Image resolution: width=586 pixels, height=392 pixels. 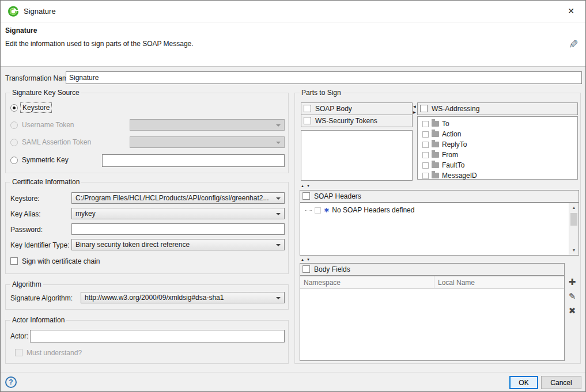 I want to click on algorithm-group: Algorithm Signature Algorithm: http://ww…, so click(x=147, y=297).